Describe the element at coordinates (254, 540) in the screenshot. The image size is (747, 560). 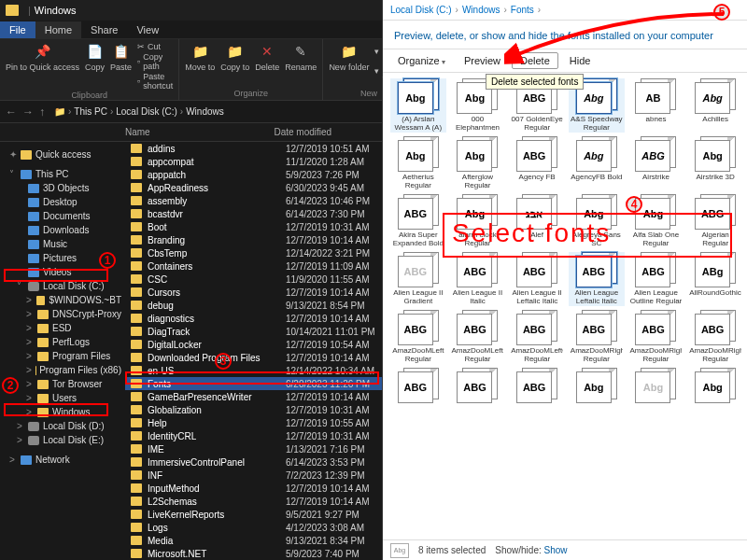
I see `file-row: Media9/13/2021 8:34 PM` at that location.